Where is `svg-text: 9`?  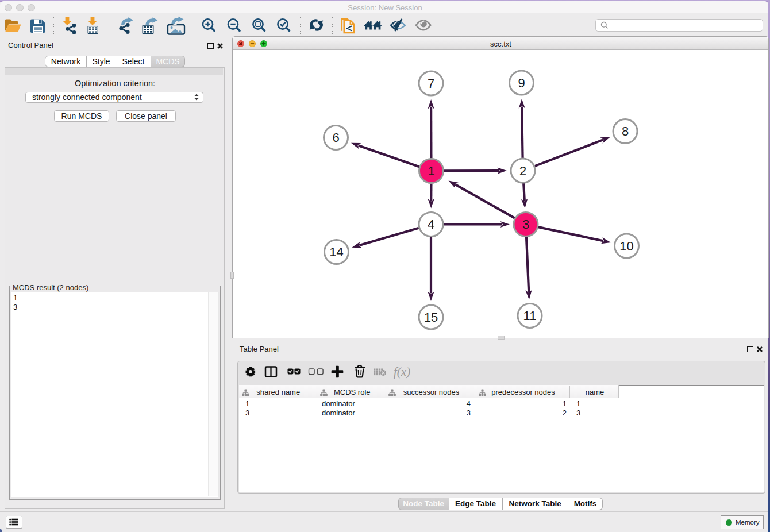
svg-text: 9 is located at coordinates (521, 83).